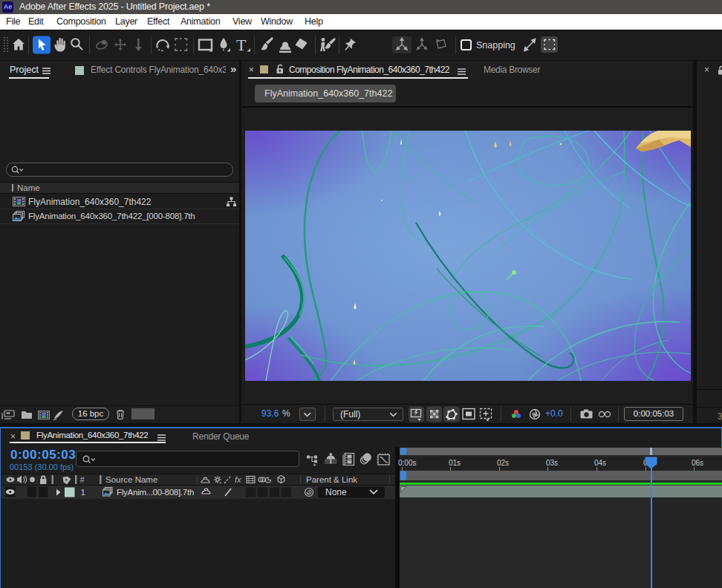 The height and width of the screenshot is (588, 722). Describe the element at coordinates (331, 480) in the screenshot. I see `svg-text: Parent & Link` at that location.